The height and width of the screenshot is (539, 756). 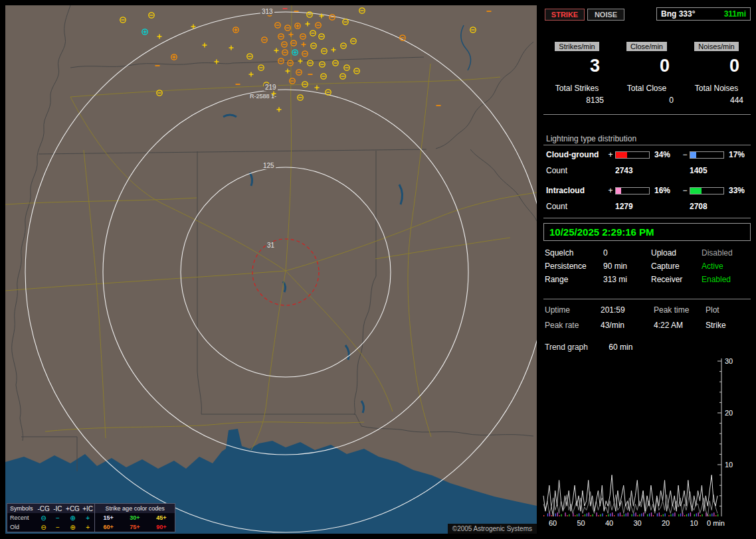 I want to click on capture-status: Active, so click(x=725, y=268).